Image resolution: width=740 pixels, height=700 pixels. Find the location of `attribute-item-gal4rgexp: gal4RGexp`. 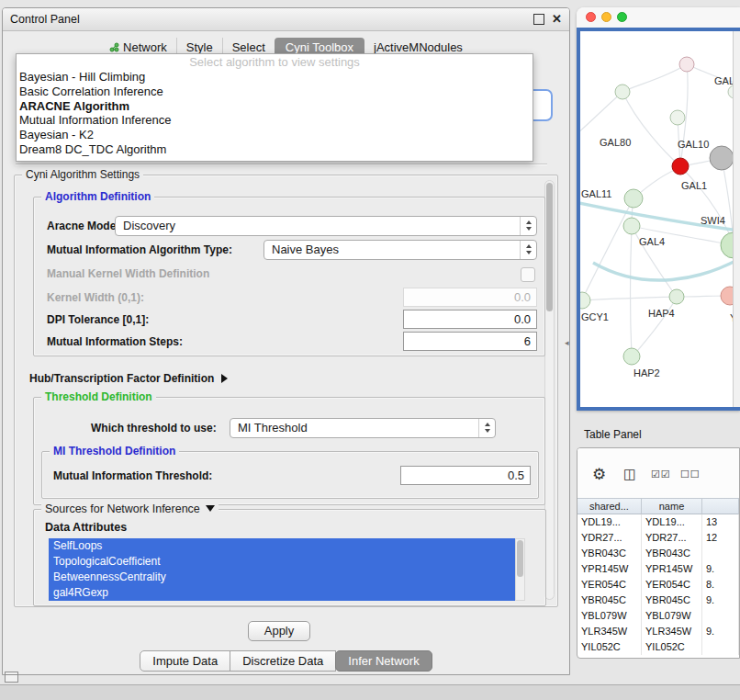

attribute-item-gal4rgexp: gal4RGexp is located at coordinates (282, 593).